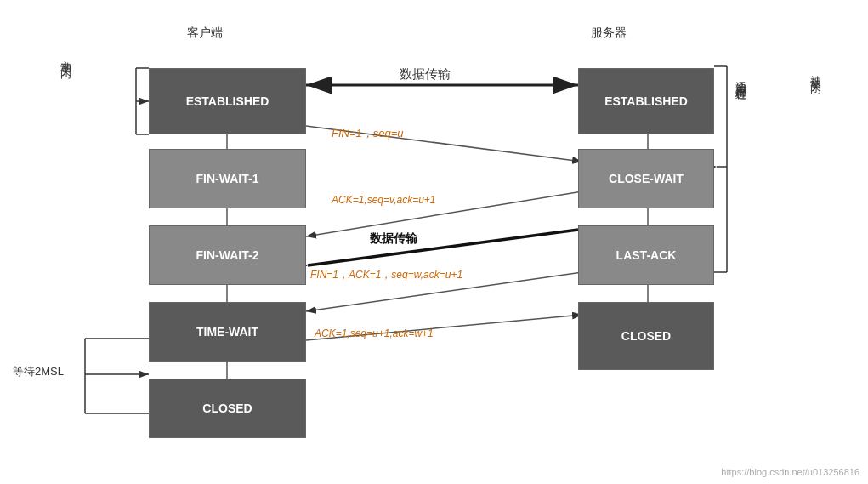  What do you see at coordinates (425, 75) in the screenshot?
I see `data-transfer-top-label: 数据传输` at bounding box center [425, 75].